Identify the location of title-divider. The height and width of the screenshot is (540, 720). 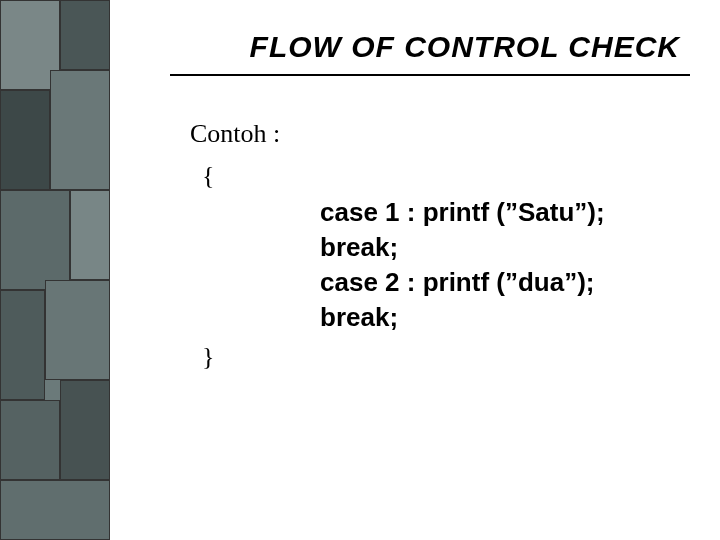
(430, 75).